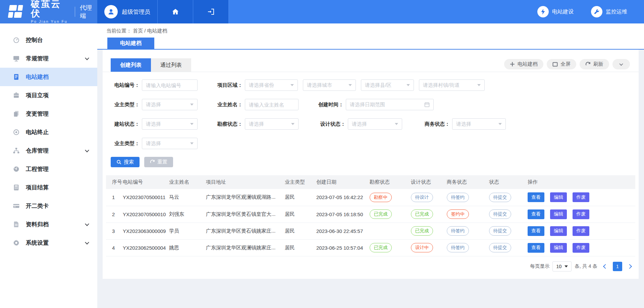 The width and height of the screenshot is (644, 308). What do you see at coordinates (175, 12) in the screenshot?
I see `home-icon` at bounding box center [175, 12].